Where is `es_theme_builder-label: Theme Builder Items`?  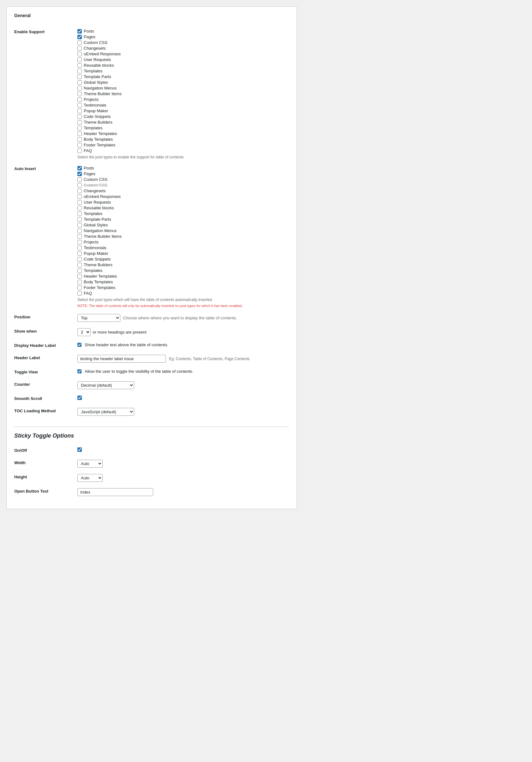 es_theme_builder-label: Theme Builder Items is located at coordinates (103, 94).